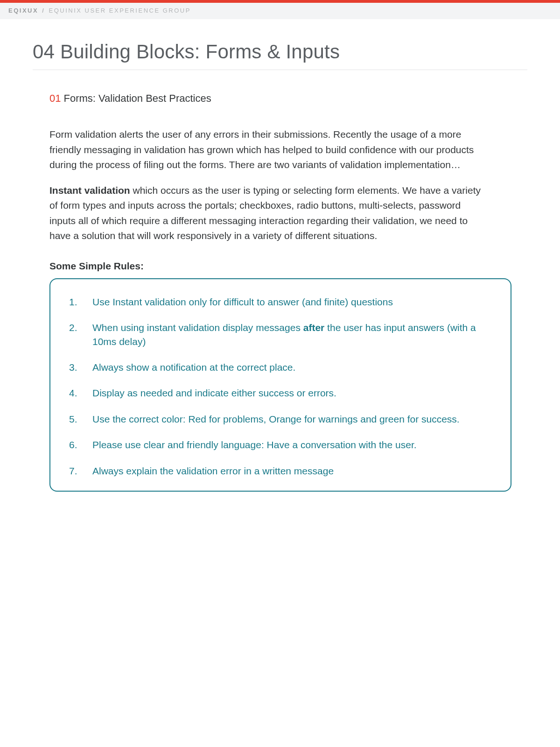  I want to click on section-number: 01, so click(55, 98).